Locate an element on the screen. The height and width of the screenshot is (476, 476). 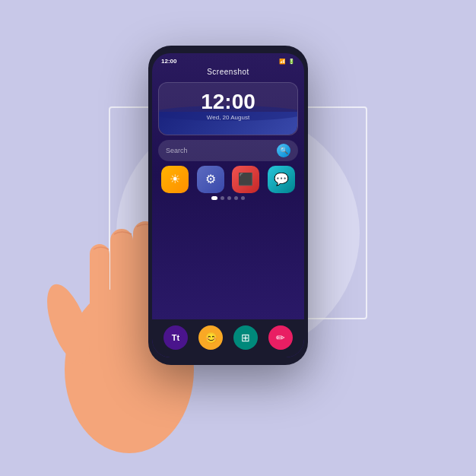
dock-emoji: 😊 is located at coordinates (211, 338).